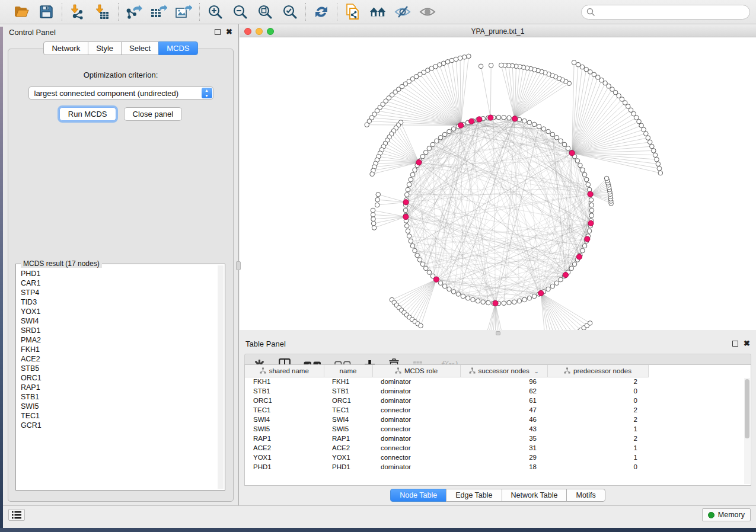  Describe the element at coordinates (119, 274) in the screenshot. I see `list-item: PHD1` at that location.